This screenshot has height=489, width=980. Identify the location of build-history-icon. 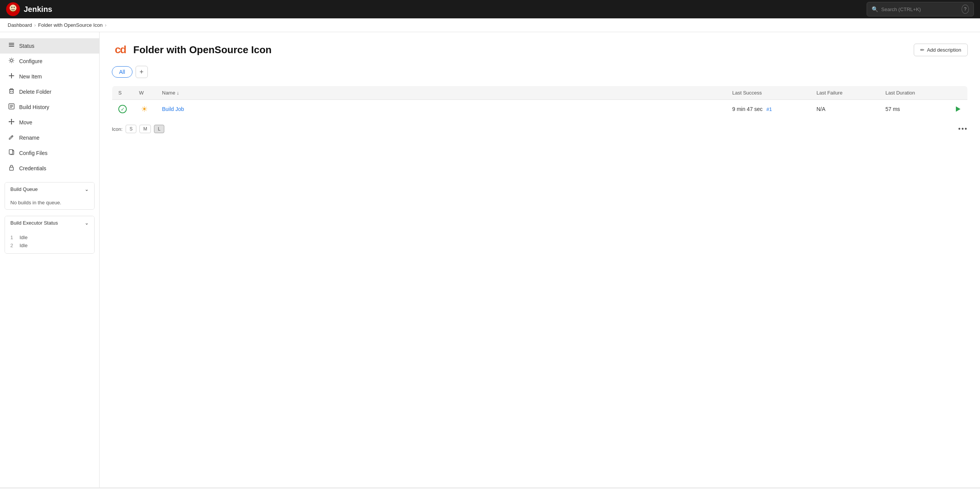
(11, 107).